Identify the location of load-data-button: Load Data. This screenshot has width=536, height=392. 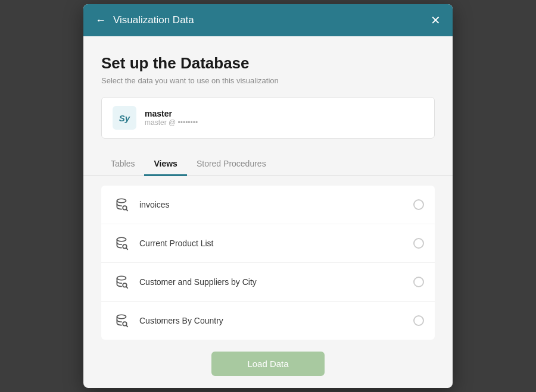
(268, 364).